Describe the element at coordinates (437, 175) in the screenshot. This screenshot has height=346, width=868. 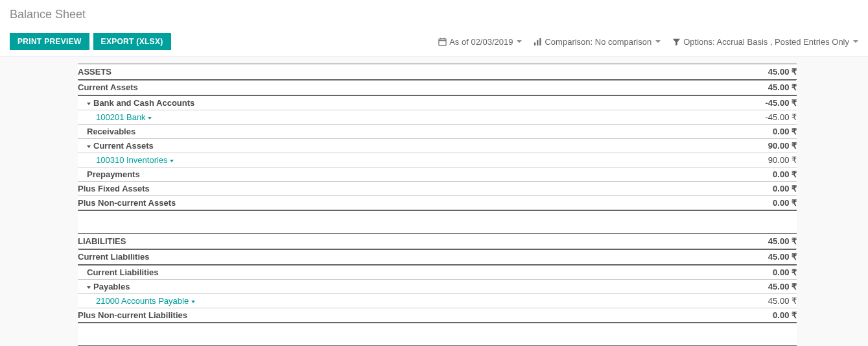
I see `row-prepayments: Prepayments 0.00 ₹` at that location.